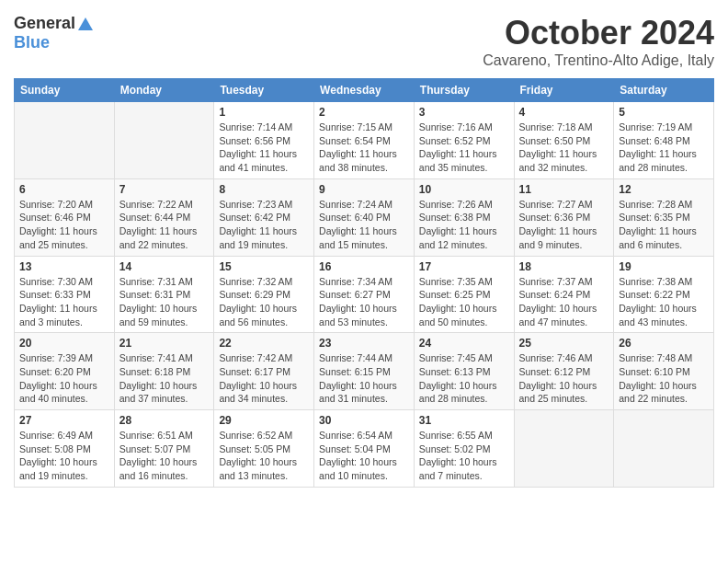 The height and width of the screenshot is (563, 728). Describe the element at coordinates (165, 190) in the screenshot. I see `day-number: 7` at that location.